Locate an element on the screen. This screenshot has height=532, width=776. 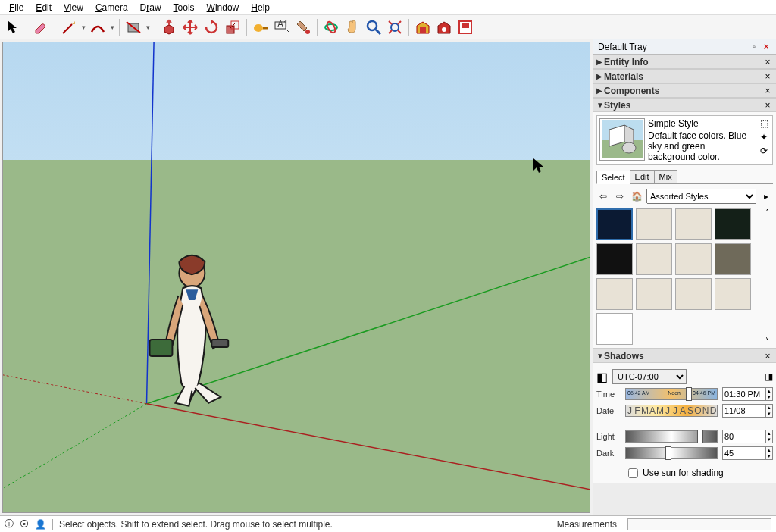
time-field is located at coordinates (744, 394).